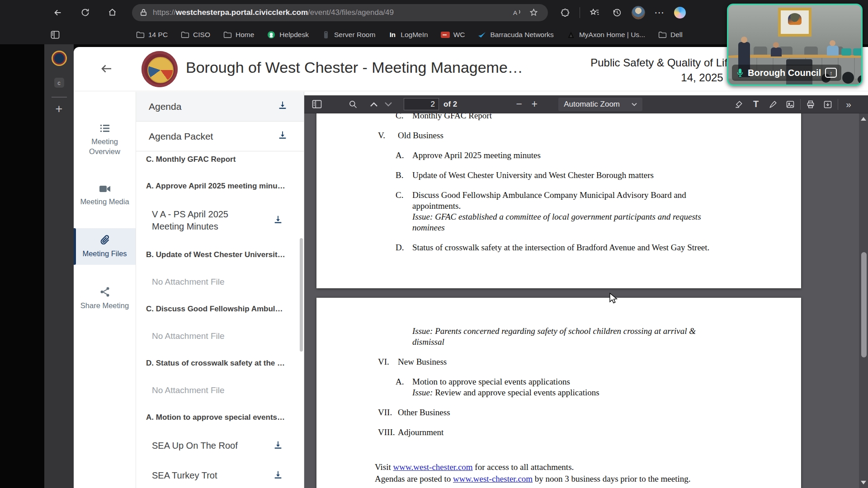 This screenshot has height=488, width=868. Describe the element at coordinates (404, 211) in the screenshot. I see `pdf-list-number: C.` at that location.